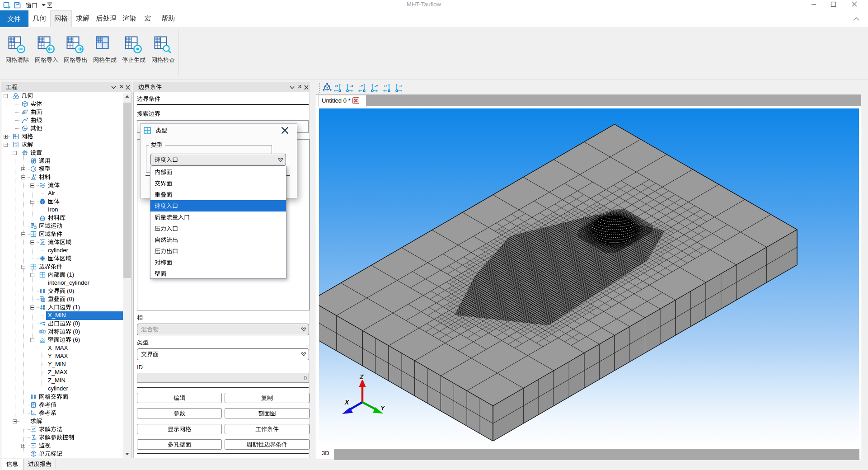  Describe the element at coordinates (347, 402) in the screenshot. I see `svg-text: X` at that location.